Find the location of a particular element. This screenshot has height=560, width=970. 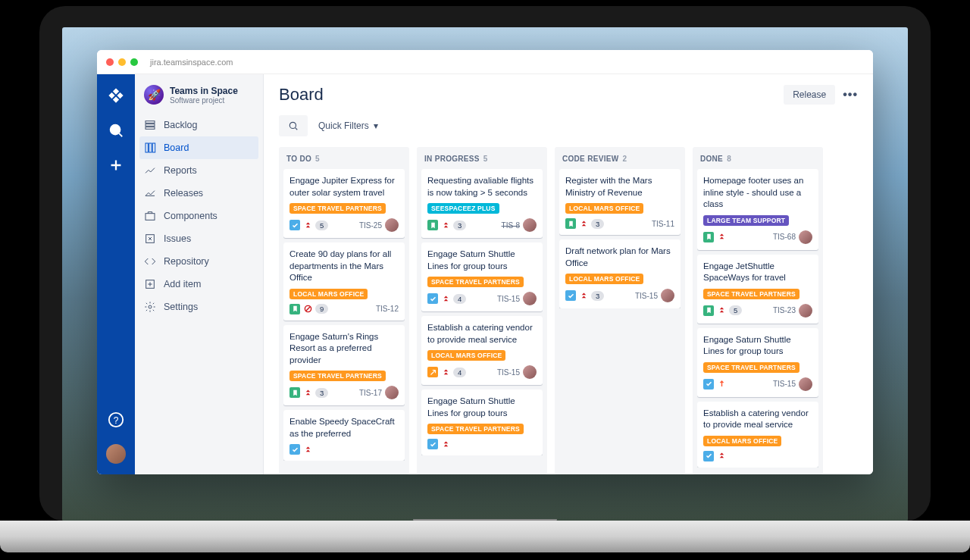

sidebar-item-label: Settings is located at coordinates (180, 307).